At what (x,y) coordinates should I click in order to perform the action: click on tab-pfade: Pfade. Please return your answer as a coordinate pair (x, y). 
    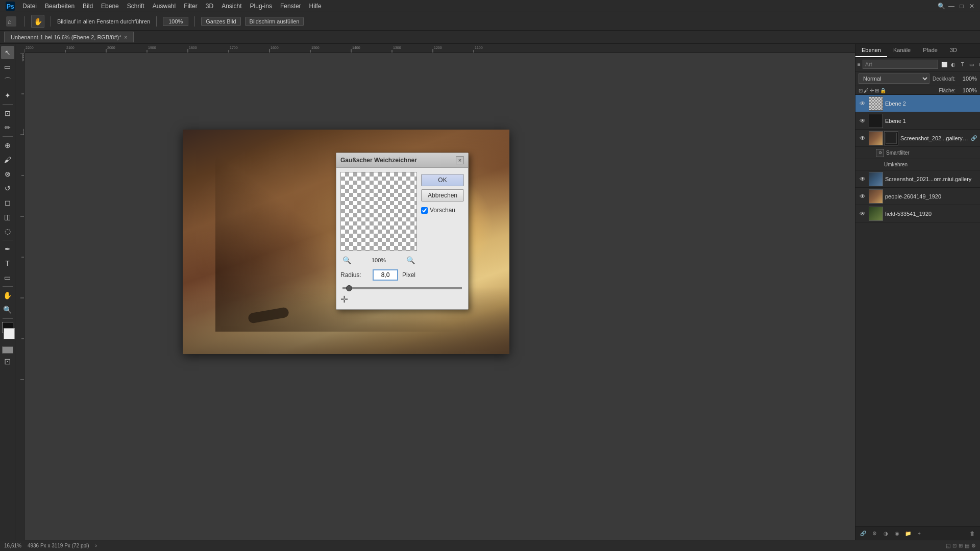
    Looking at the image, I should click on (930, 51).